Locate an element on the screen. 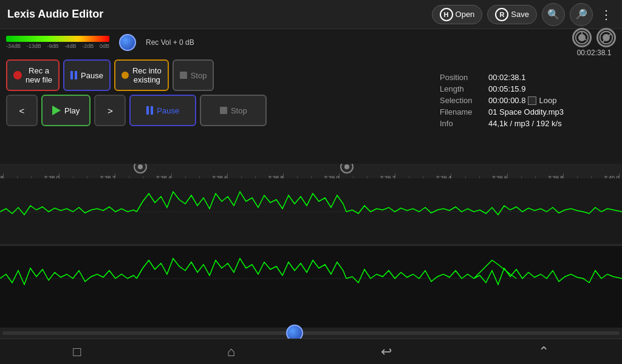  volume-label: Rec Vol + 0 dB is located at coordinates (170, 42).